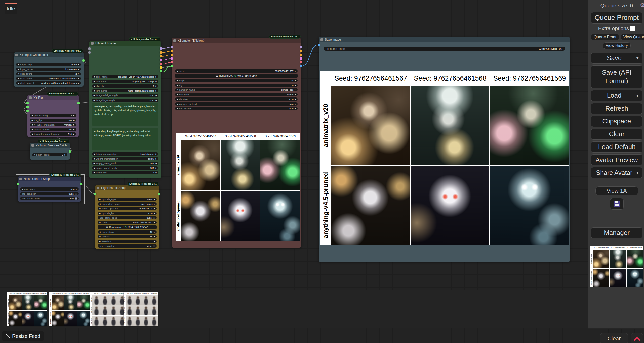 This screenshot has height=343, width=644. What do you see at coordinates (617, 109) in the screenshot?
I see `refresh-button: Refresh` at bounding box center [617, 109].